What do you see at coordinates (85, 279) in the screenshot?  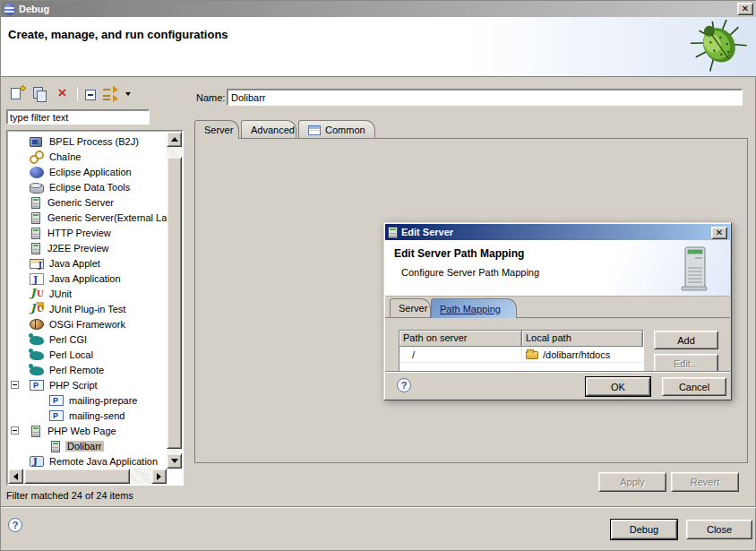 I see `tree-item-label: Java Application` at bounding box center [85, 279].